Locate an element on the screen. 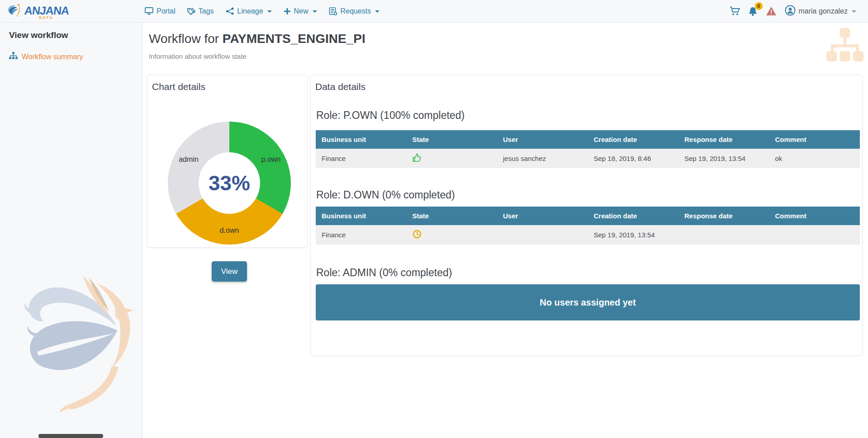 The image size is (868, 438). brand-sub-label: DATA is located at coordinates (46, 18).